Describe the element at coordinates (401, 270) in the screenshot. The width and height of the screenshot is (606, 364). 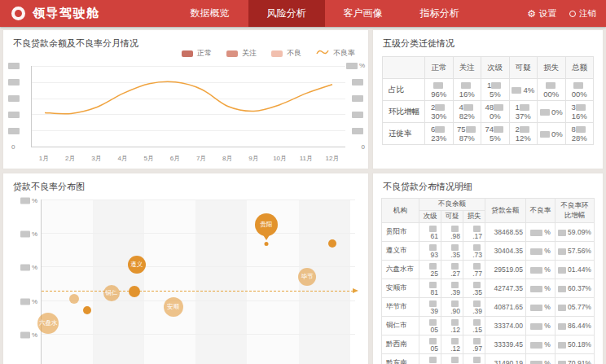
I see `org-name-cell: 六盘水市` at that location.